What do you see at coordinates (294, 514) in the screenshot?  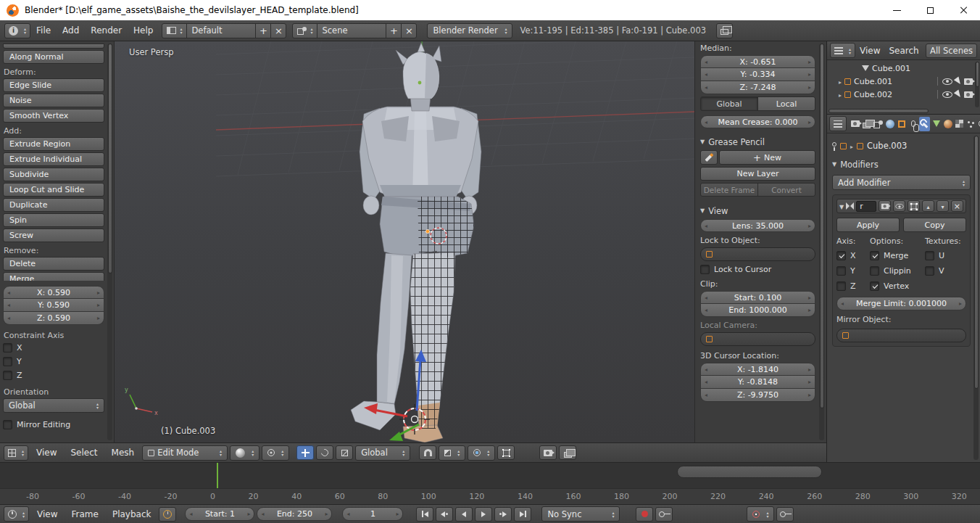 I see `end-frame-field: End: 250` at bounding box center [294, 514].